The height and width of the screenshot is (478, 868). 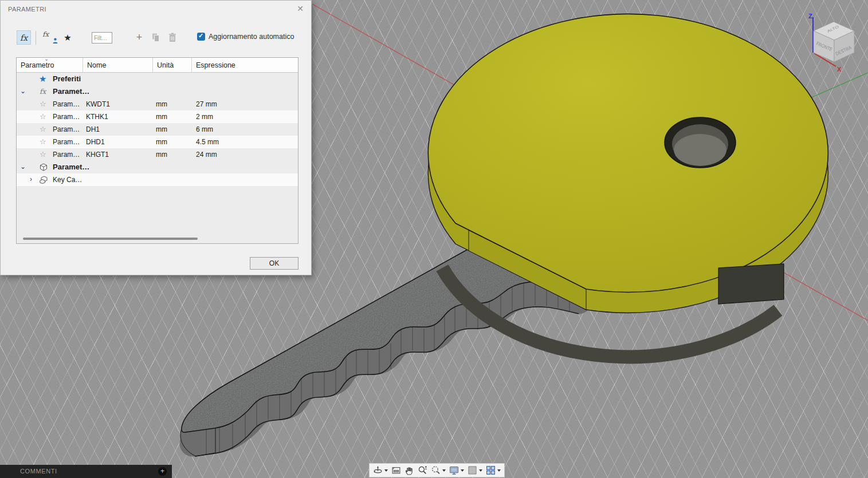 What do you see at coordinates (481, 471) in the screenshot?
I see `grid-display-dropdown-arrow` at bounding box center [481, 471].